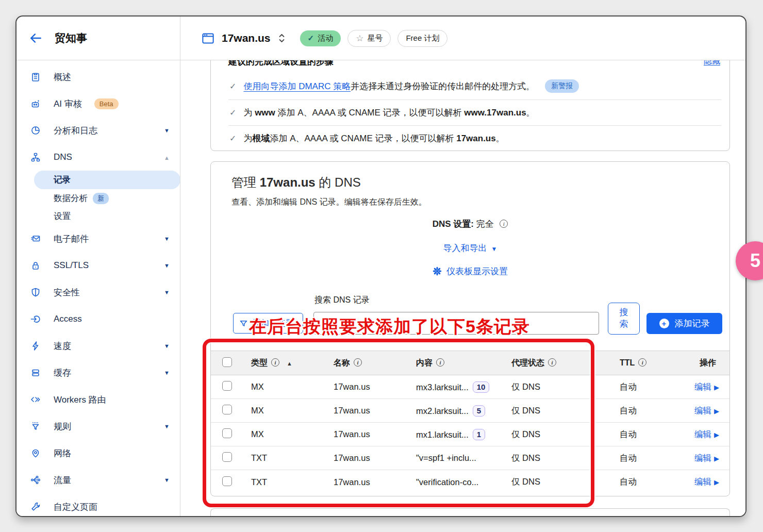 This screenshot has height=532, width=763. Describe the element at coordinates (98, 157) in the screenshot. I see `sidebar-item-dns: DNS` at that location.